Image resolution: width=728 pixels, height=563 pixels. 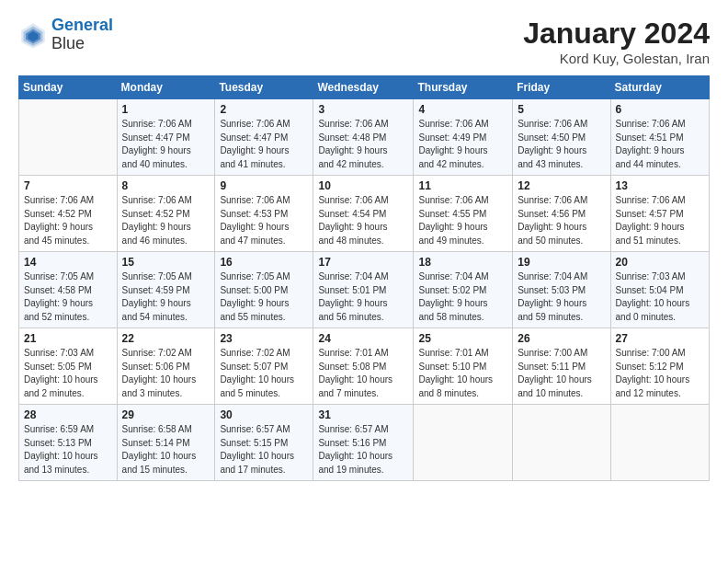 I want to click on calendar-cell: 20Sunrise: 7:03 AM Sunset: 5:04 PM Dayli…, so click(x=660, y=291).